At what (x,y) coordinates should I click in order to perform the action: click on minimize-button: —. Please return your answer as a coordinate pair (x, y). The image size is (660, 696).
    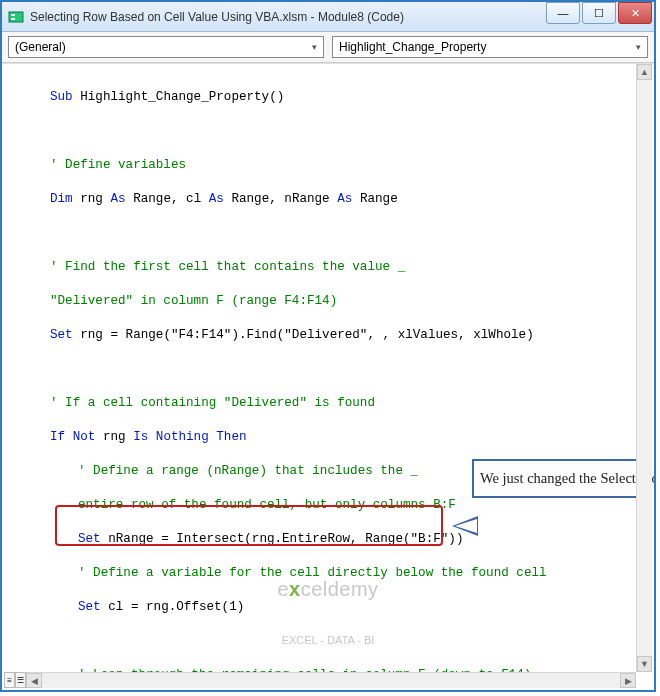
    Looking at the image, I should click on (563, 13).